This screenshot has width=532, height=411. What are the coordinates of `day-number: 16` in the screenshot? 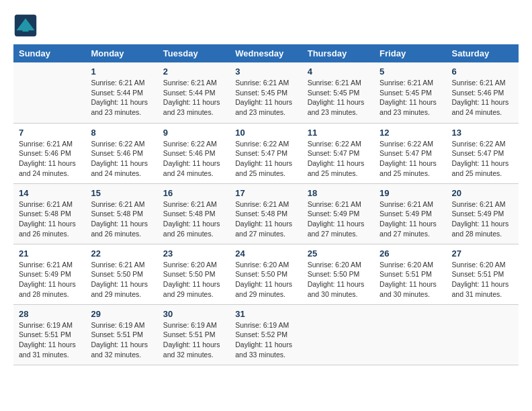 It's located at (193, 193).